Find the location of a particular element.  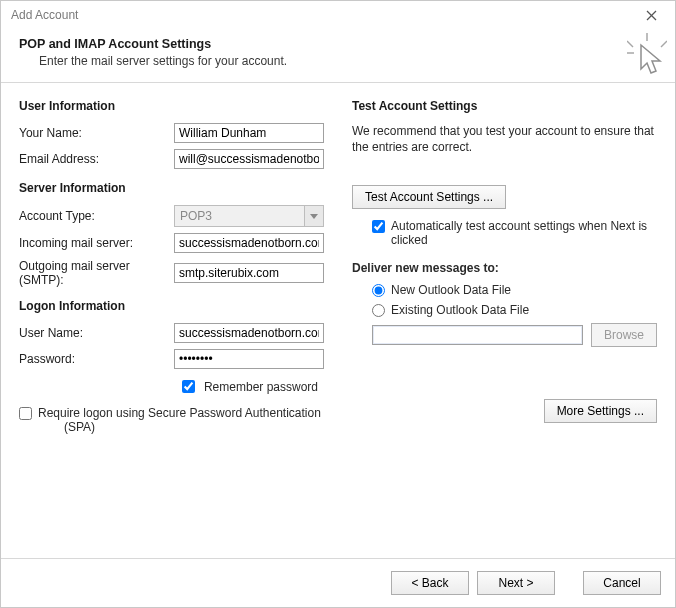

password-label: Password: is located at coordinates (96, 359).